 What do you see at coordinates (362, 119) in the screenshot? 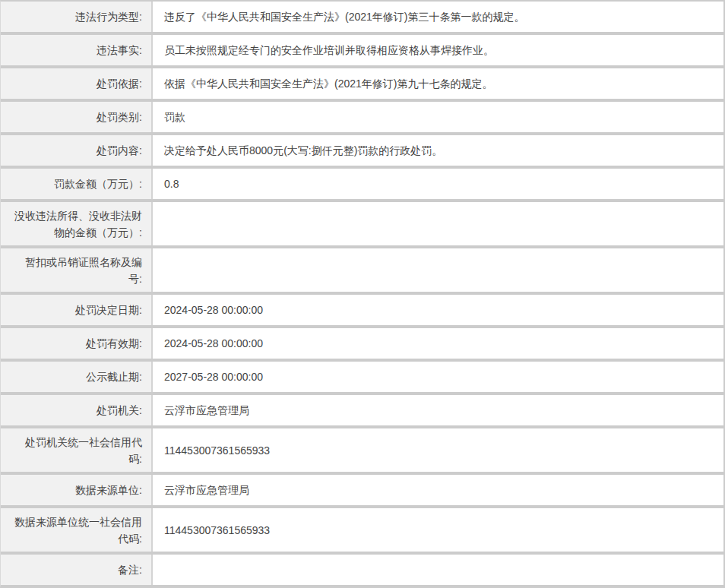
I see `table-row: 处罚类别: 罚款` at bounding box center [362, 119].